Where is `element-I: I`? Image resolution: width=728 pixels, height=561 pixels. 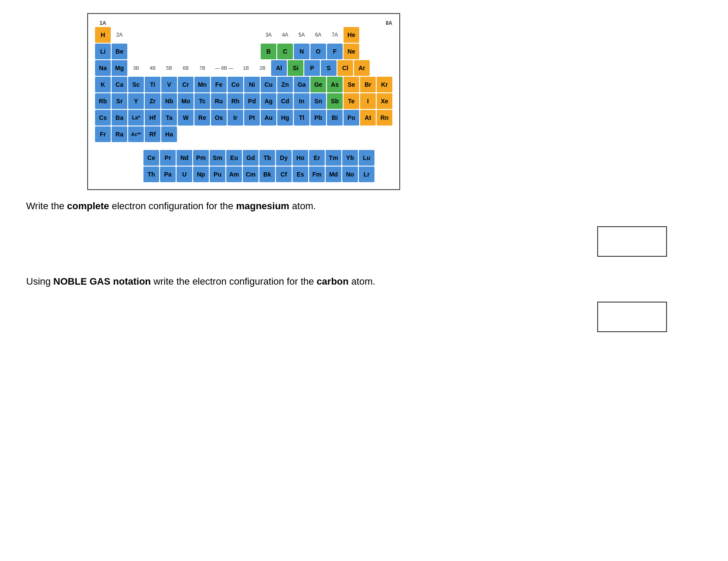 element-I: I is located at coordinates (368, 101).